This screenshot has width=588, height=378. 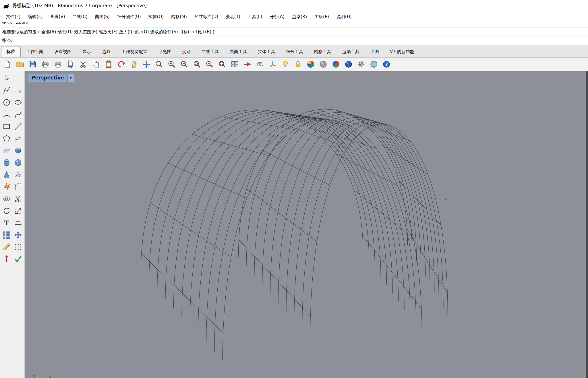 I want to click on cut-button, so click(x=83, y=64).